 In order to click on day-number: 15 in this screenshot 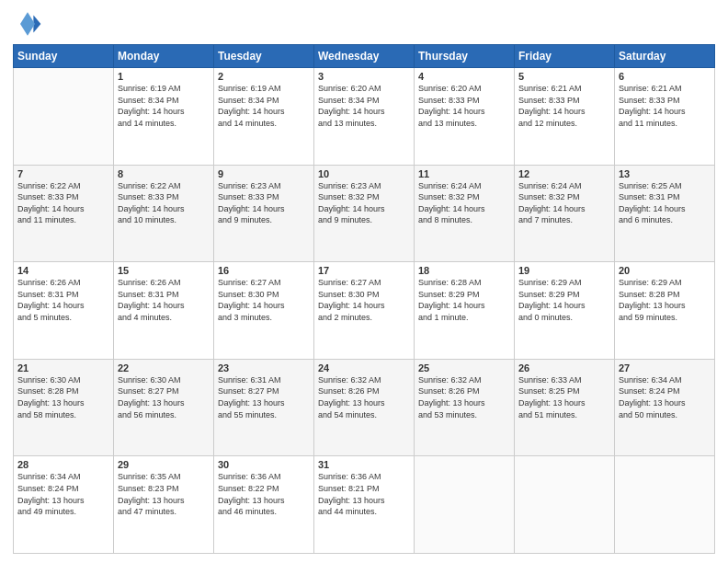, I will do `click(164, 270)`.